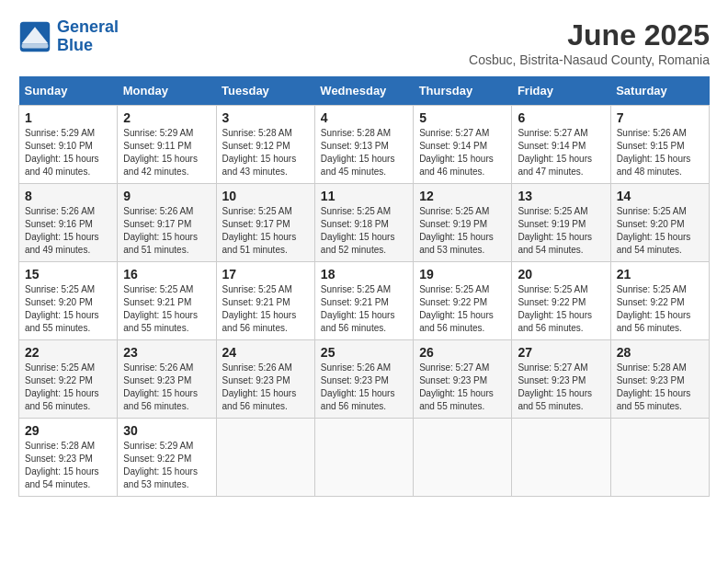  I want to click on calendar-week-3: 15 Sunrise: 5:25 AMSunset: 9:20 PMDaylig…, so click(364, 302).